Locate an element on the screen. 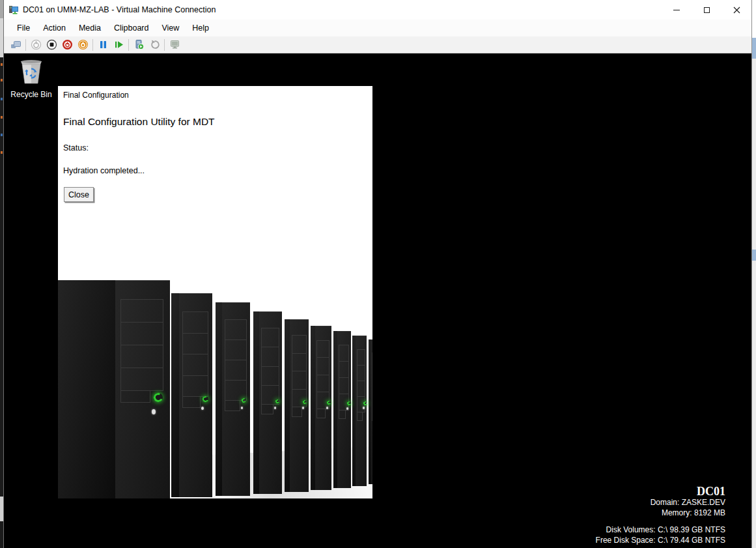  bginfo-panel: DC01 Domain: ZASKE.DEV Memory: 8192 MB D… is located at coordinates (660, 515).